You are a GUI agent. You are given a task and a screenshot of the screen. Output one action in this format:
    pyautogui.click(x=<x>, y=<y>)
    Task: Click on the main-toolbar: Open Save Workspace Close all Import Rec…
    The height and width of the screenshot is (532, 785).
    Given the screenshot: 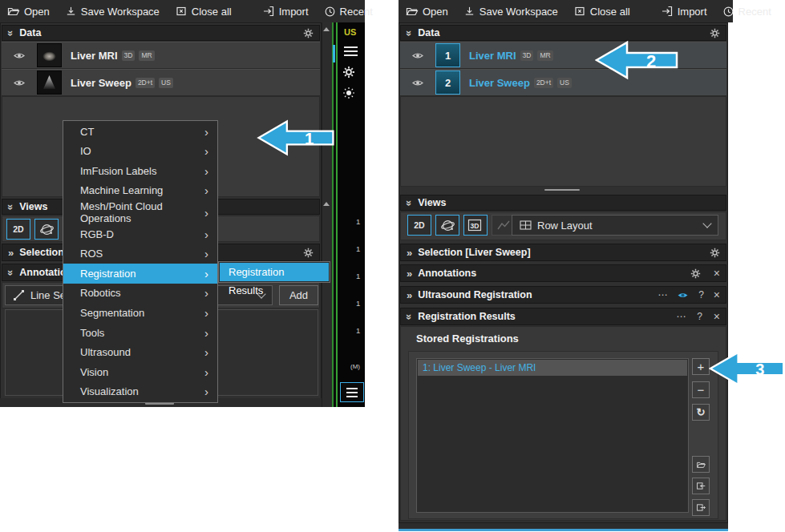 What is the action you would take?
    pyautogui.click(x=183, y=11)
    